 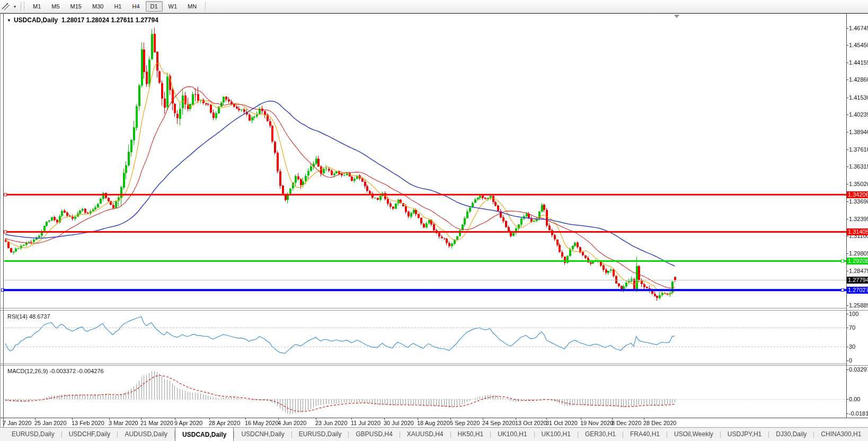 I want to click on date-axis-label: 8 Dec 2020, so click(x=626, y=423).